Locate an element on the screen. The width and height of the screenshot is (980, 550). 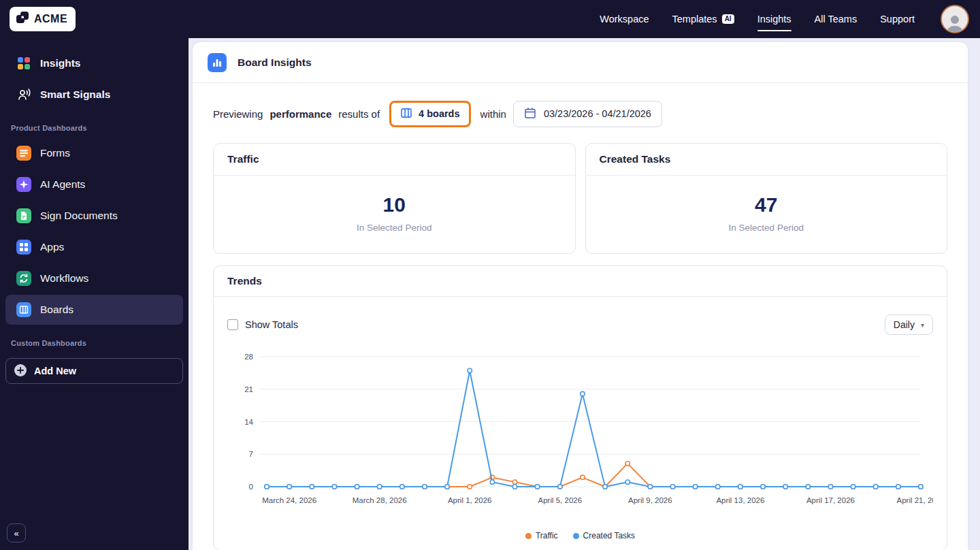
svg-text: April 5, 2026 is located at coordinates (561, 500).